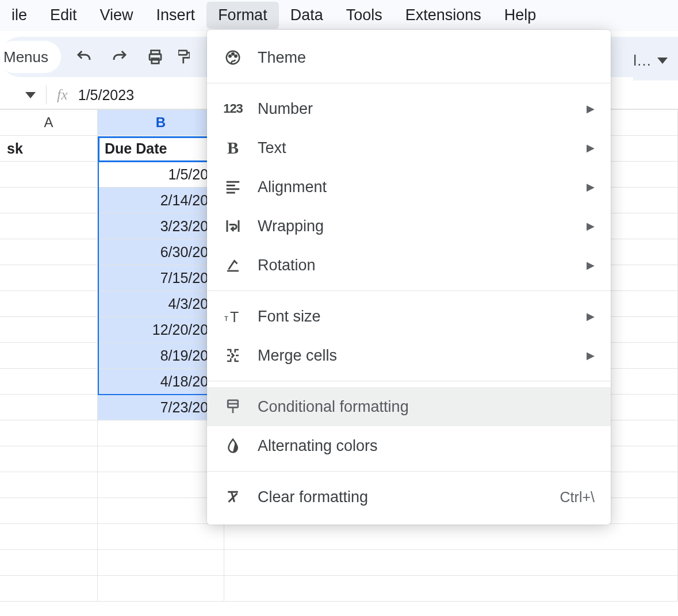  What do you see at coordinates (161, 148) in the screenshot?
I see `cell-b1: Due Date` at bounding box center [161, 148].